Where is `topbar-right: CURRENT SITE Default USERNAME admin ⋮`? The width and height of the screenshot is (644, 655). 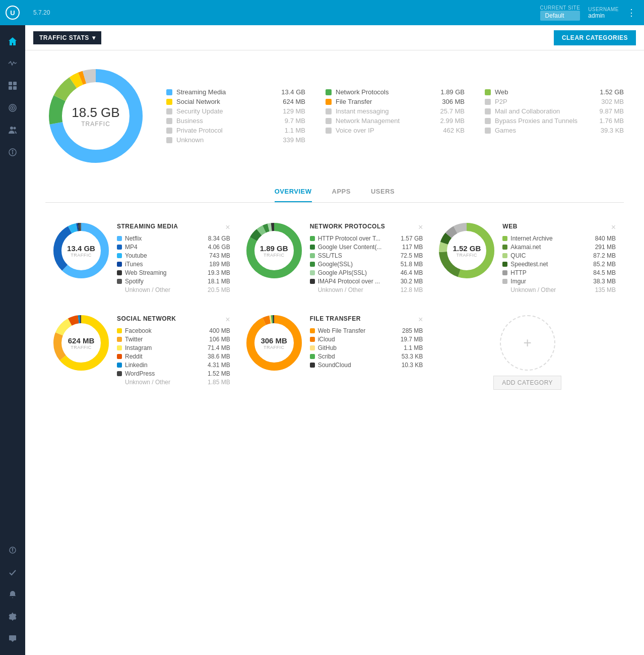
topbar-right: CURRENT SITE Default USERNAME admin ⋮ is located at coordinates (588, 13).